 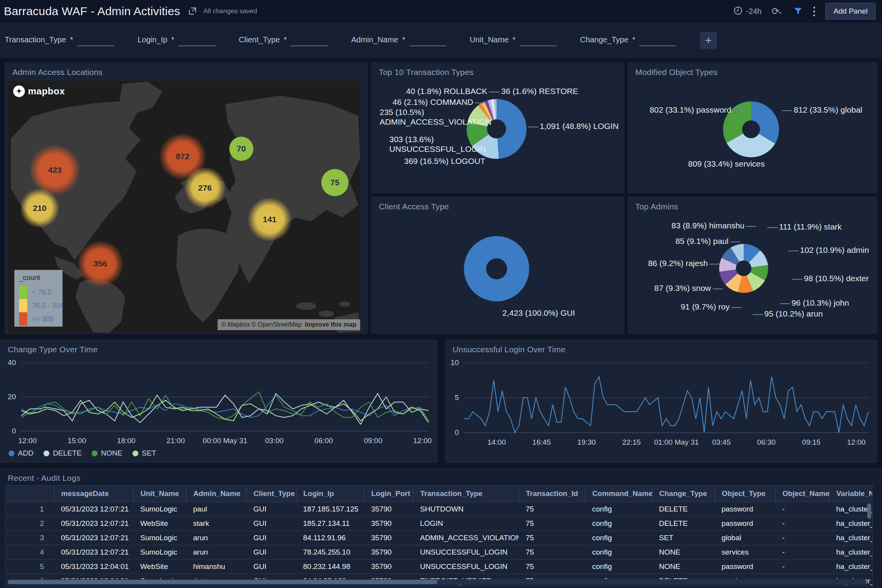 I want to click on map-cluster-marker: 356, so click(x=100, y=264).